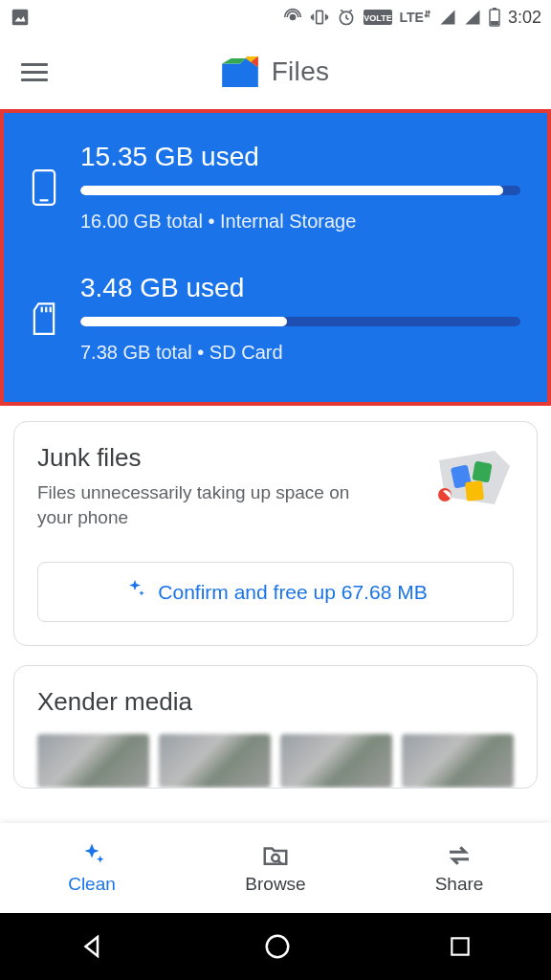  What do you see at coordinates (300, 72) in the screenshot?
I see `app-title: Files` at bounding box center [300, 72].